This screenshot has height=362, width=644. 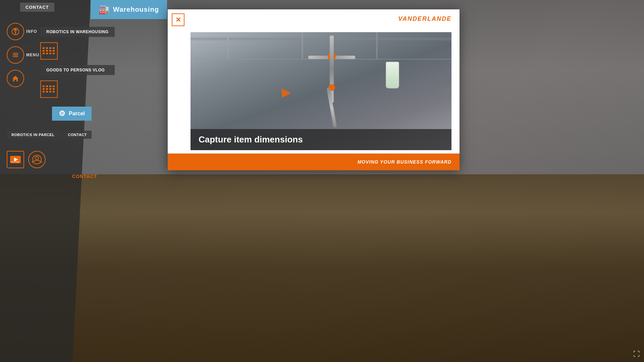 I want to click on goods-persons-button: GOODS TO PERSONS VLOG, so click(x=77, y=70).